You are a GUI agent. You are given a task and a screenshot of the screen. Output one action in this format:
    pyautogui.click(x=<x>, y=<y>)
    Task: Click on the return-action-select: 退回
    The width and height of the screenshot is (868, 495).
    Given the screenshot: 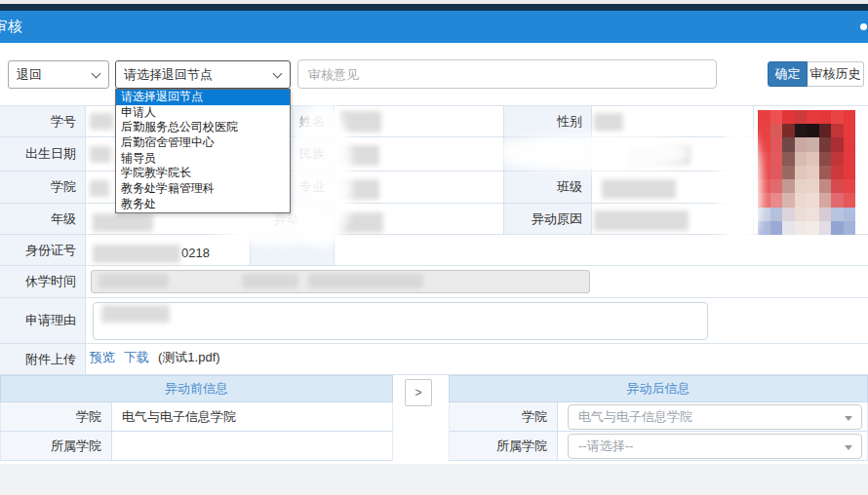 What is the action you would take?
    pyautogui.click(x=59, y=74)
    